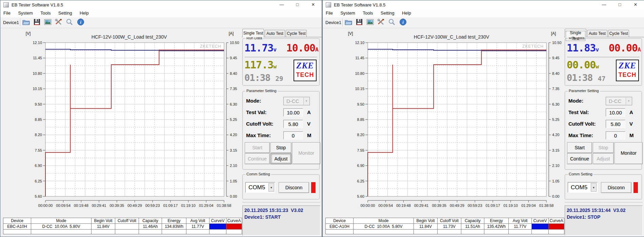 This screenshot has height=237, width=644. What do you see at coordinates (604, 221) in the screenshot?
I see `status-log: 20.11.2025 15:31:44 V3.02 Device1: STOP` at bounding box center [604, 221].